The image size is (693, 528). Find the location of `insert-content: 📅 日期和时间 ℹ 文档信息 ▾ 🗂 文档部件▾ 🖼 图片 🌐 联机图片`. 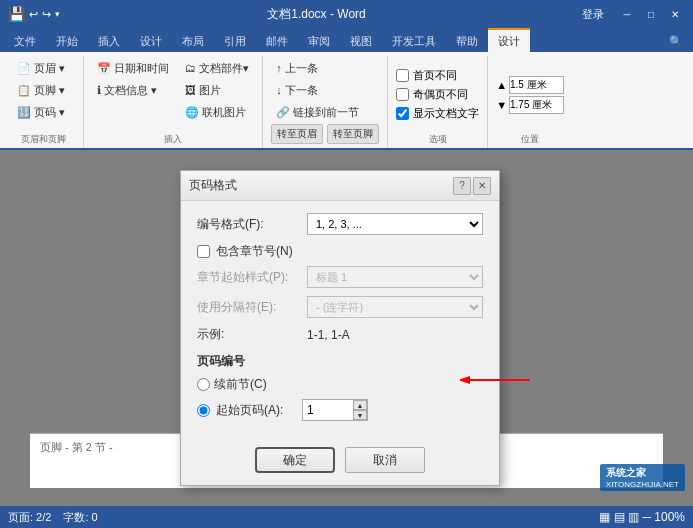

insert-content: 📅 日期和时间 ℹ 文档信息 ▾ 🗂 文档部件▾ 🖼 图片 🌐 联机图片 is located at coordinates (173, 94).